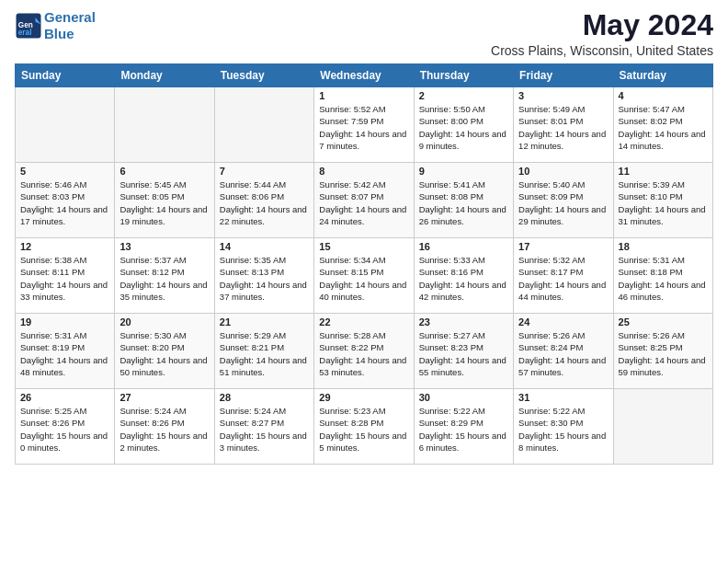 The width and height of the screenshot is (728, 563). I want to click on day-cell-4: 4Sunrise: 5:47 AMSunset: 8:02 PMDaylight…, so click(663, 125).